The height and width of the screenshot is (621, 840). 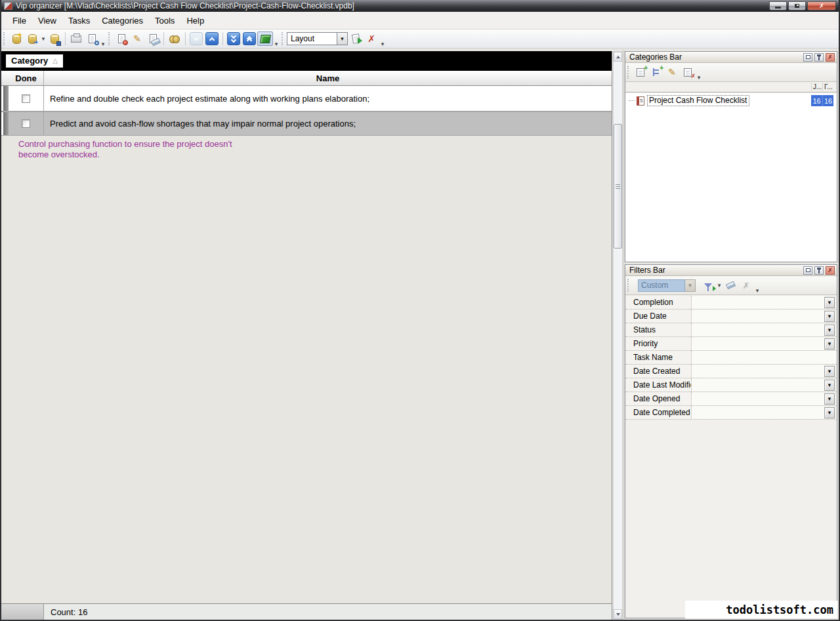 What do you see at coordinates (196, 21) in the screenshot?
I see `menu-item-help: Help` at bounding box center [196, 21].